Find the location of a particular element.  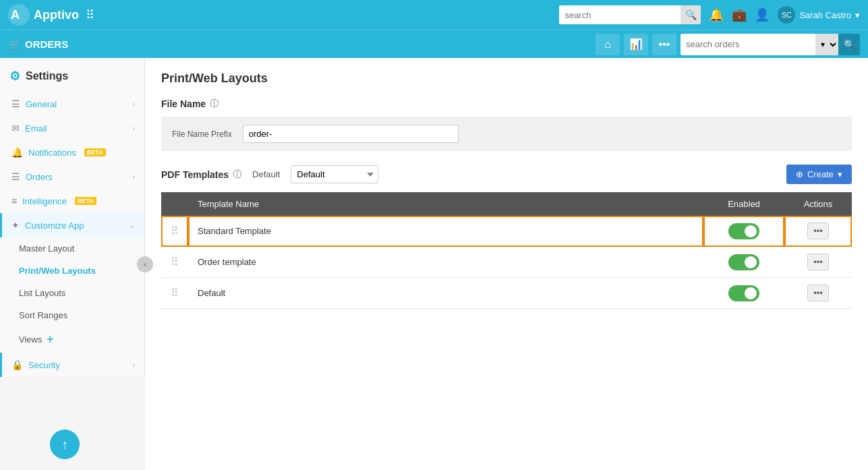

security-icon: 🔒 is located at coordinates (18, 365).